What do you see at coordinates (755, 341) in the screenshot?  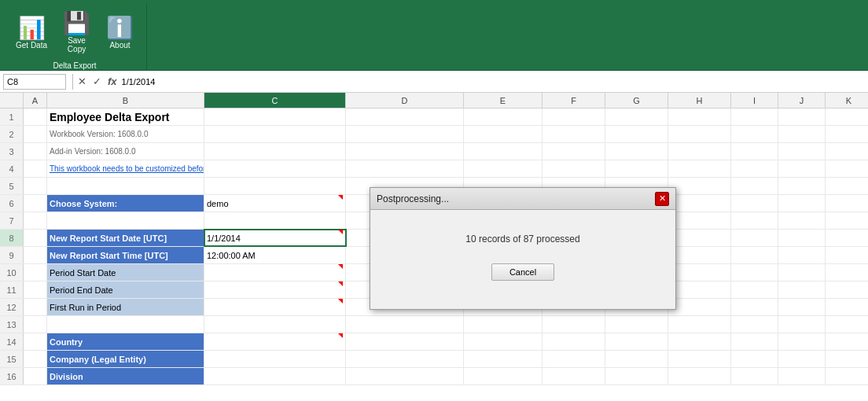 I see `cell-i14` at bounding box center [755, 341].